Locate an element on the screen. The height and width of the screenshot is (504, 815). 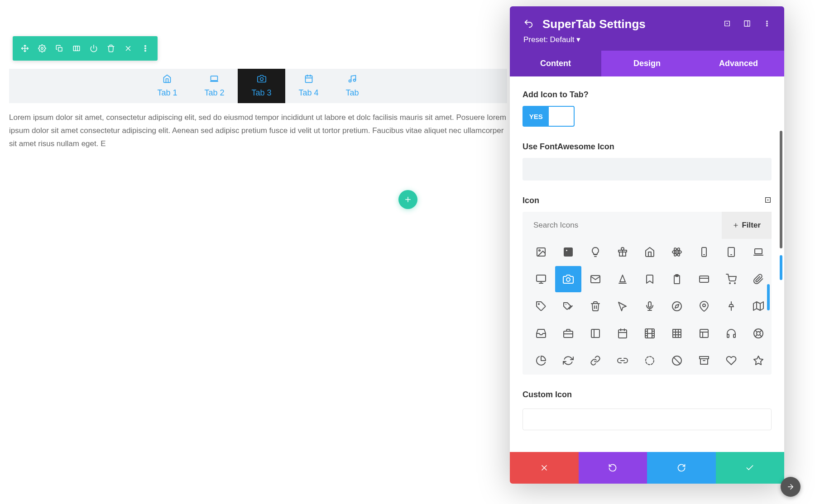
briefcase-icon is located at coordinates (568, 333).